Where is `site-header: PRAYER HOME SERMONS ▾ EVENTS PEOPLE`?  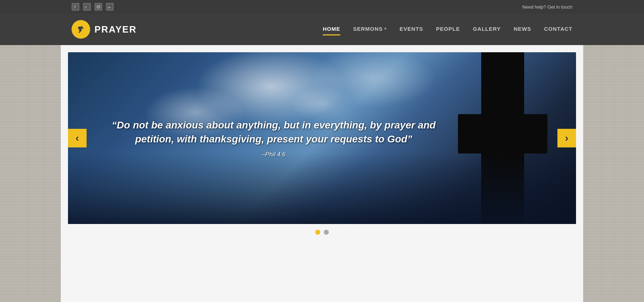 site-header: PRAYER HOME SERMONS ▾ EVENTS PEOPLE is located at coordinates (322, 29).